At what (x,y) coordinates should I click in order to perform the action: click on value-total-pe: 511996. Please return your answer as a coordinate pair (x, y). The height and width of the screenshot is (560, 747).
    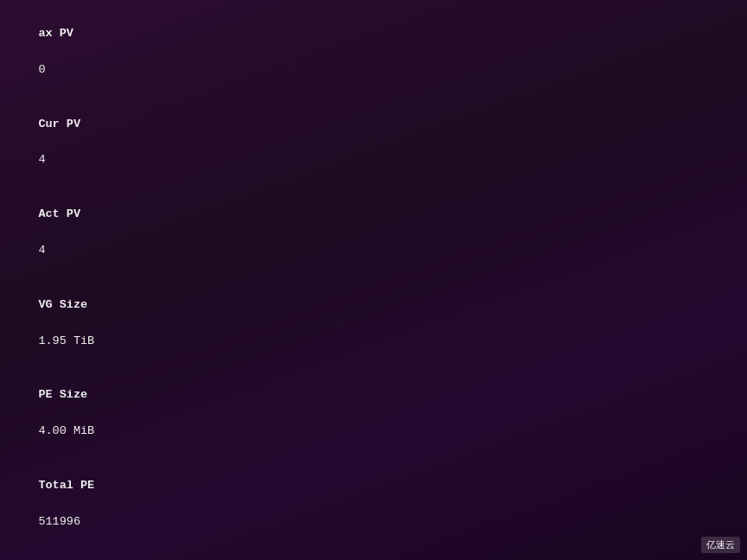
    Looking at the image, I should click on (59, 522).